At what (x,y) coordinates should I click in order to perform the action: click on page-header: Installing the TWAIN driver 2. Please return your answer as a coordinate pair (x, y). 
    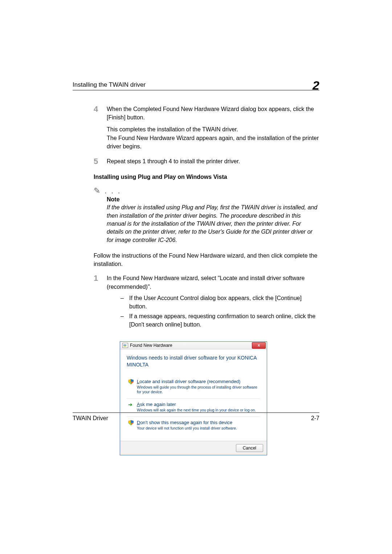
    Looking at the image, I should click on (196, 83).